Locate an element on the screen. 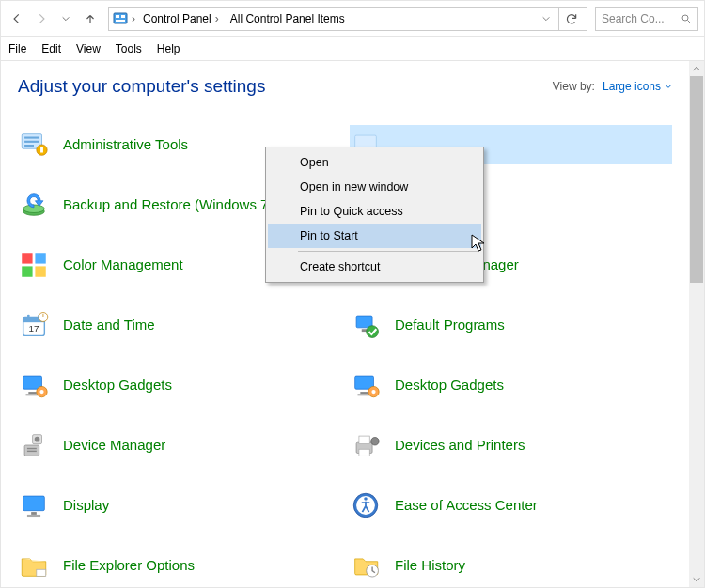  cp-item: File Explorer Options is located at coordinates (179, 565).